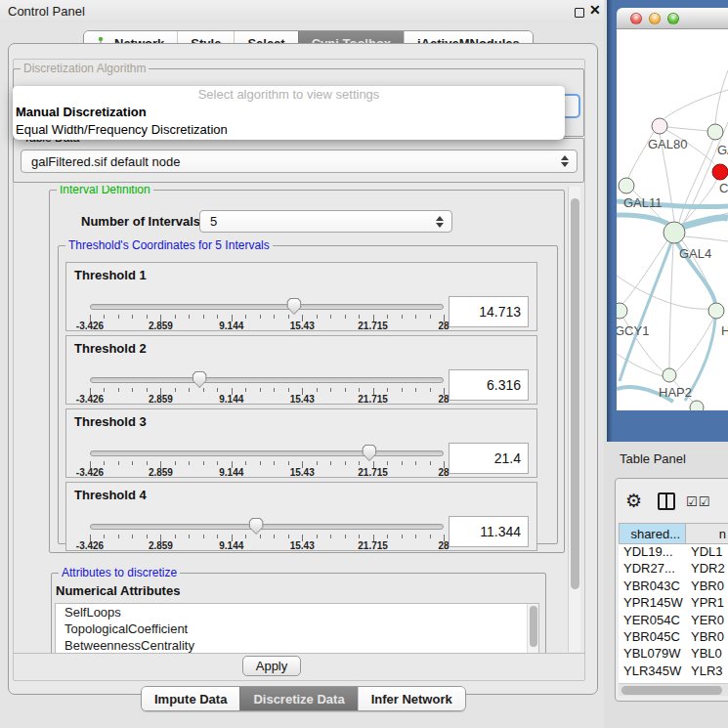 This screenshot has width=728, height=728. Describe the element at coordinates (299, 160) in the screenshot. I see `table-data-groupbox: Table Data galFiltered.sif default node` at that location.